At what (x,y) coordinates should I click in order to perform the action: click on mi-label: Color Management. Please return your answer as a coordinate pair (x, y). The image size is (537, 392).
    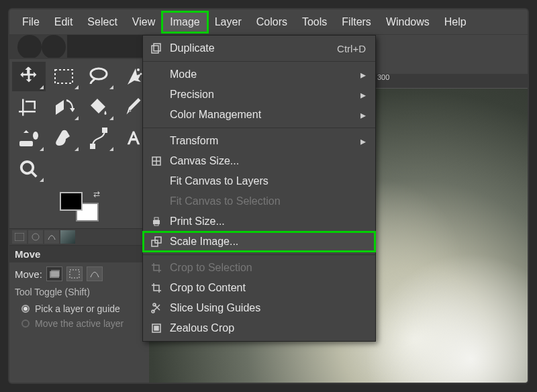
    Looking at the image, I should click on (262, 115).